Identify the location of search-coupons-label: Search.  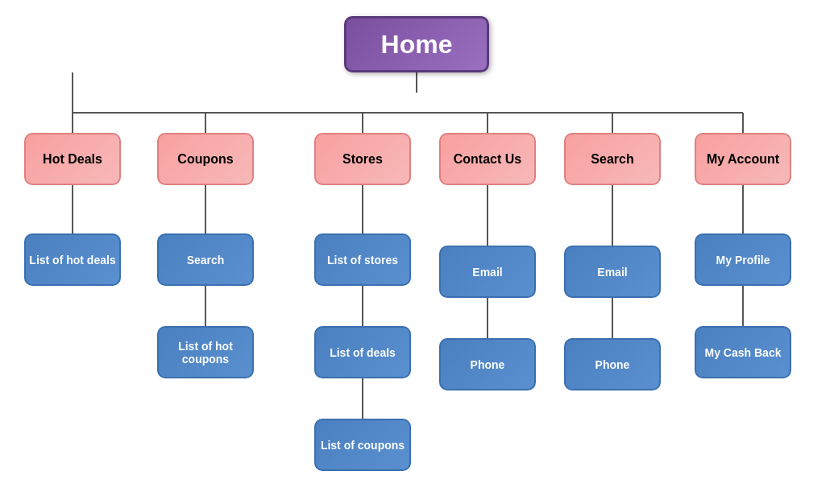
(206, 260).